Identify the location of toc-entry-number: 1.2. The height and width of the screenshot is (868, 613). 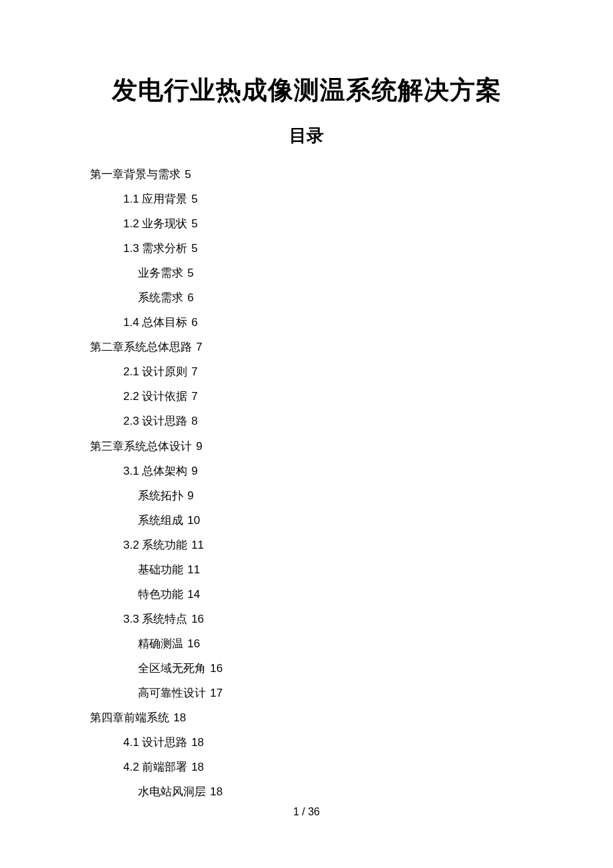
(131, 224).